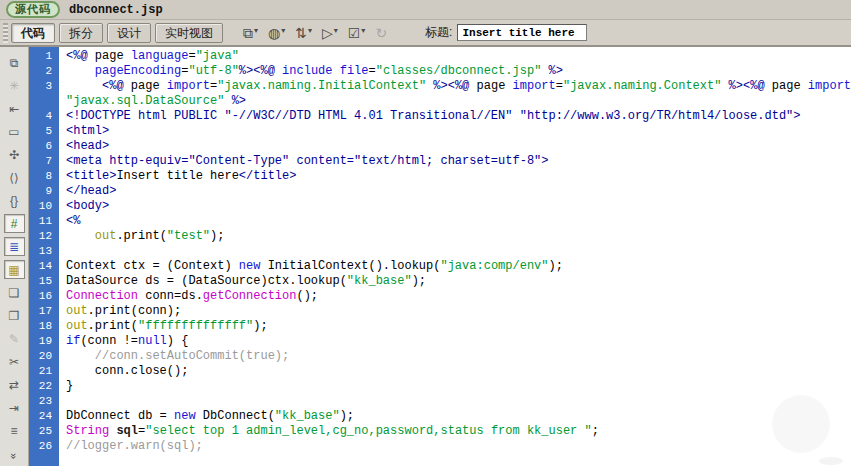 Image resolution: width=851 pixels, height=468 pixels. Describe the element at coordinates (315, 33) in the screenshot. I see `toolbar-icons: ⧉▾◍▾⇅▾▷▾☑▾↻` at that location.